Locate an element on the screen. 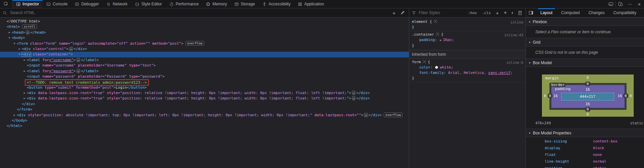 The width and height of the screenshot is (644, 168). tab-style-editor: {}Style Editor is located at coordinates (148, 4).